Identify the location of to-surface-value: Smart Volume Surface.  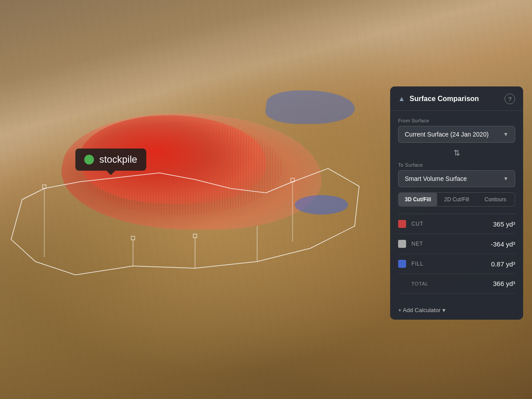
(436, 179).